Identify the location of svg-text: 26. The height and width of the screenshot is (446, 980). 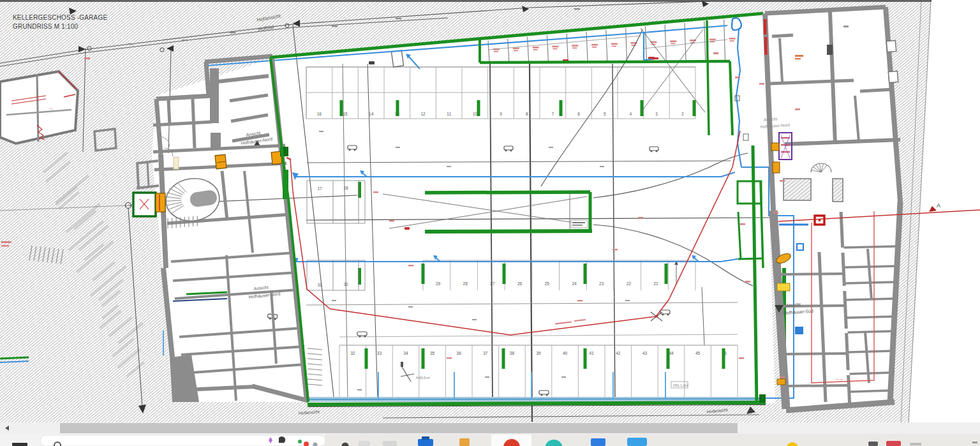
(520, 283).